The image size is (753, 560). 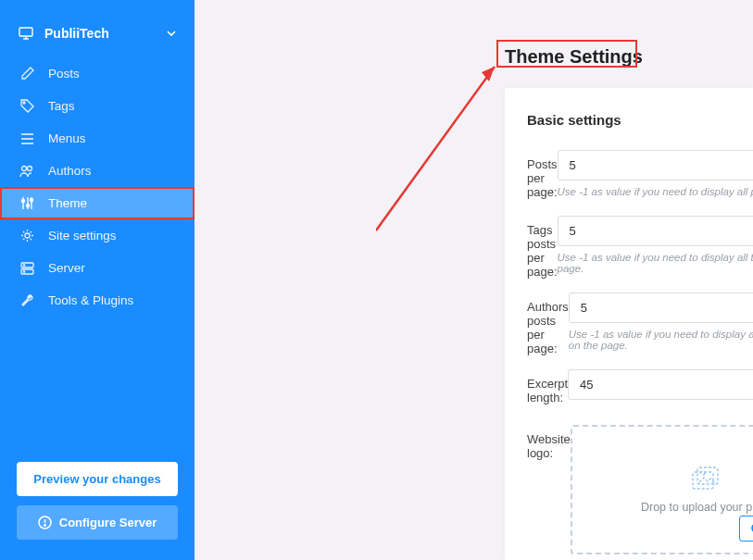 I want to click on authors-posts-per-page-input, so click(x=661, y=307).